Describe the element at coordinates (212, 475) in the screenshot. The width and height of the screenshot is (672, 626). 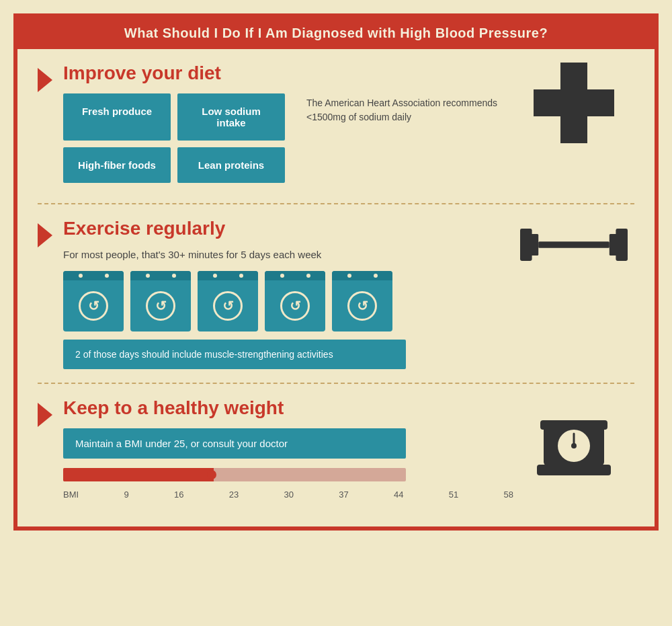
I see `bmi-marker-dot` at that location.